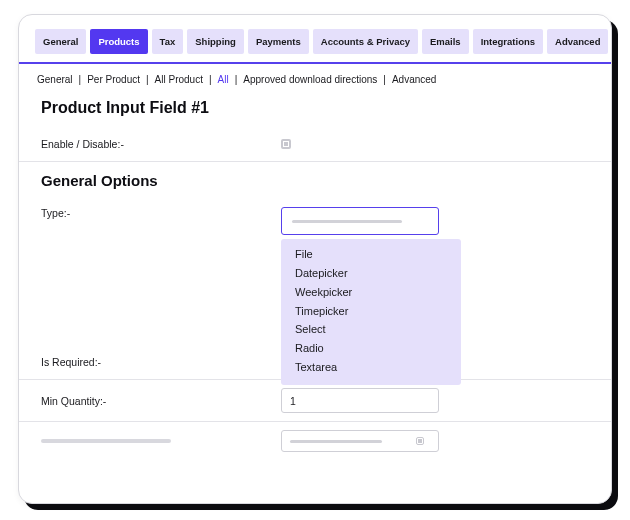 This screenshot has width=630, height=520. What do you see at coordinates (435, 400) in the screenshot?
I see `control-min-quantity` at bounding box center [435, 400].